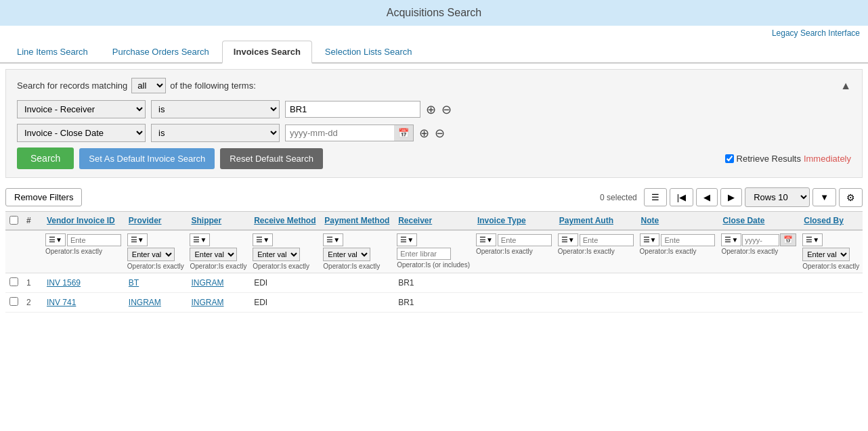 The height and width of the screenshot is (431, 868). I want to click on filter-input-payment-method: Enter value, so click(347, 254).